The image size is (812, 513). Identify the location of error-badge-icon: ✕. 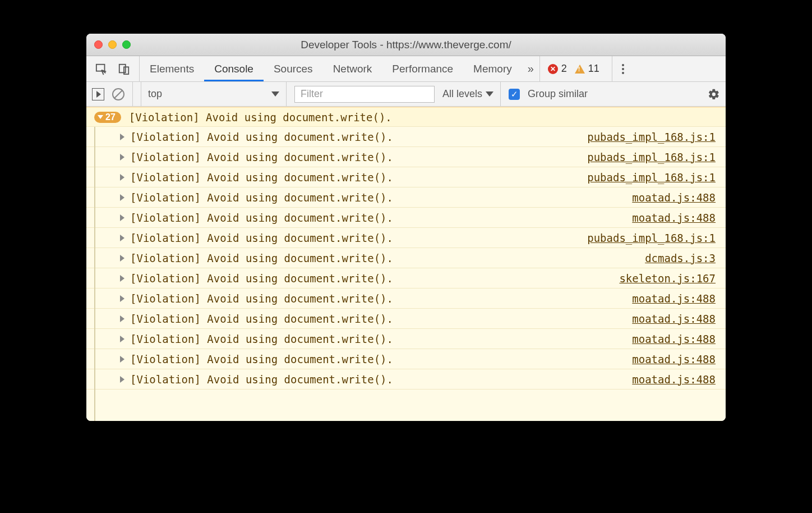
(553, 69).